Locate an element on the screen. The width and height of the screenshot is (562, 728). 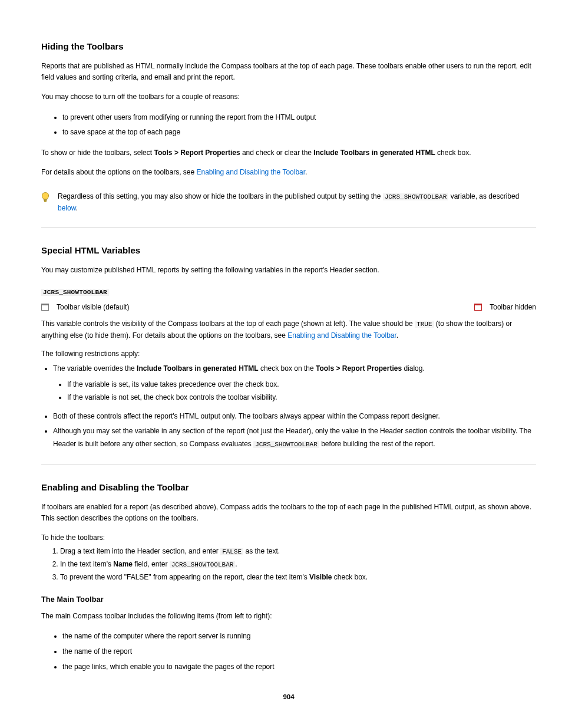
paragraph: The main Compass toolbar includes the fo… is located at coordinates (289, 617).